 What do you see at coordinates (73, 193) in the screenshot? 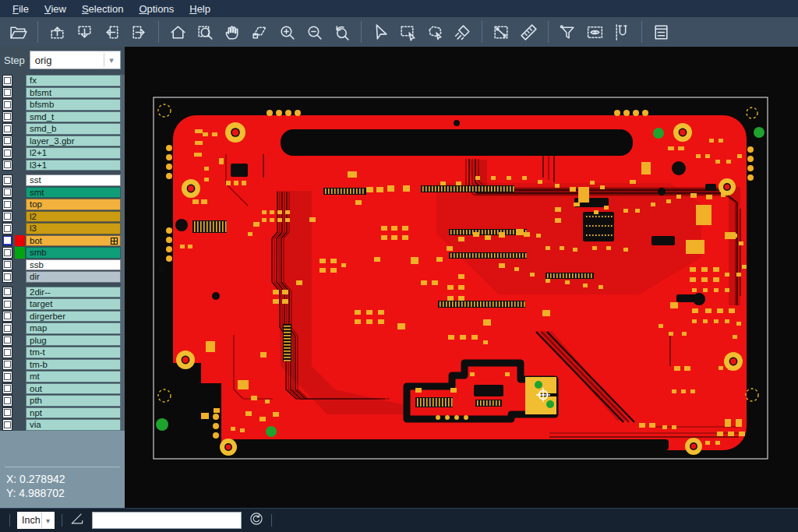
I see `layer-name: smt` at bounding box center [73, 193].